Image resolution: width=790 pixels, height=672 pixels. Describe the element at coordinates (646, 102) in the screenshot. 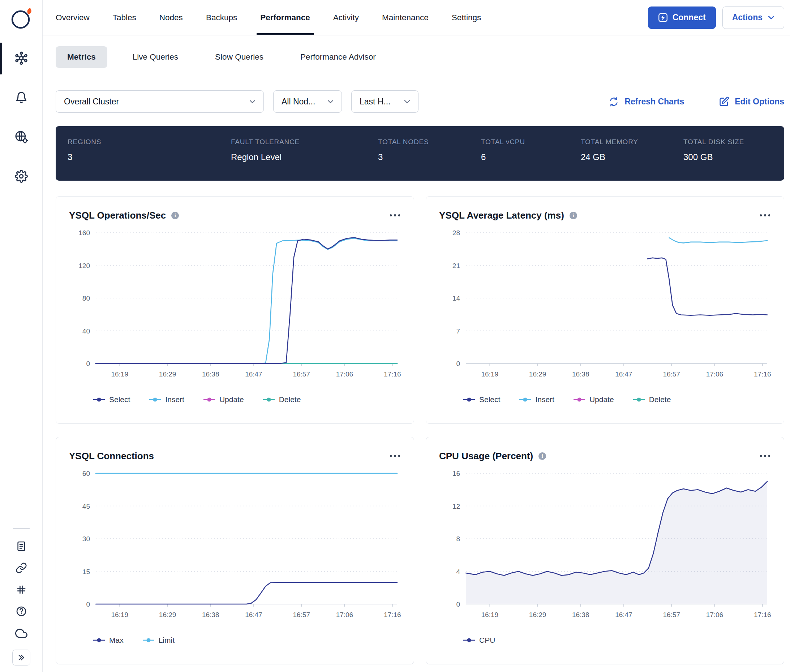

I see `refresh-charts-button: Refresh Charts` at that location.